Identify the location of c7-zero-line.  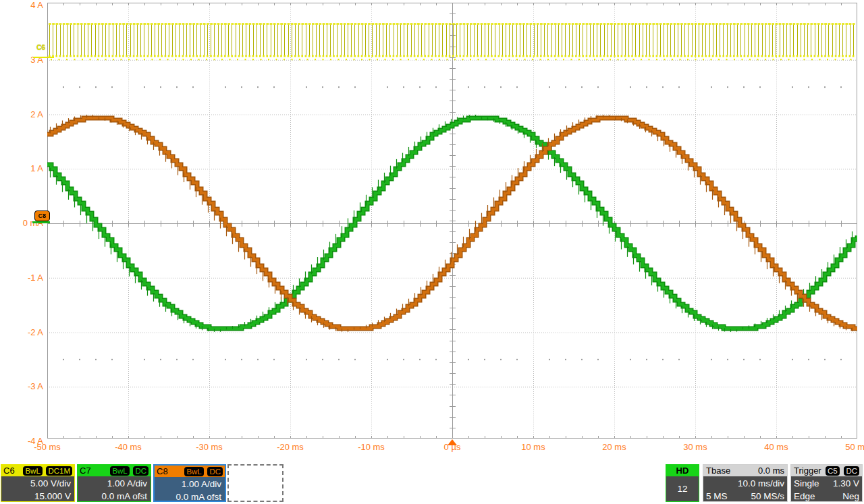
(41, 223).